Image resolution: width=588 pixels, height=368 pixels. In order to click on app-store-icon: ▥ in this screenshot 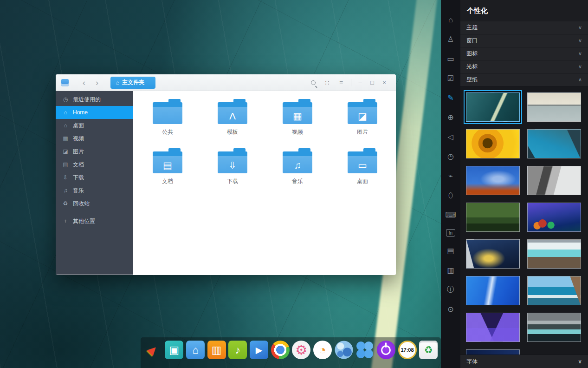, I will do `click(217, 350)`.